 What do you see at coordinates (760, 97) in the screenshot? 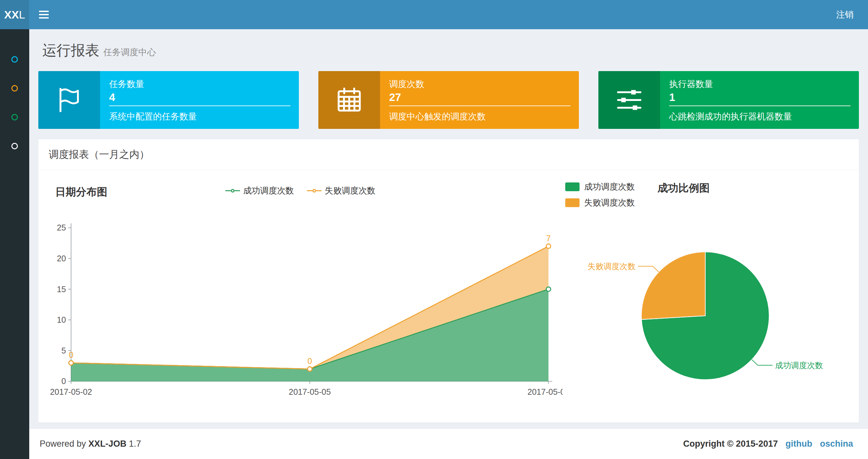
I see `stat-value: 1` at bounding box center [760, 97].